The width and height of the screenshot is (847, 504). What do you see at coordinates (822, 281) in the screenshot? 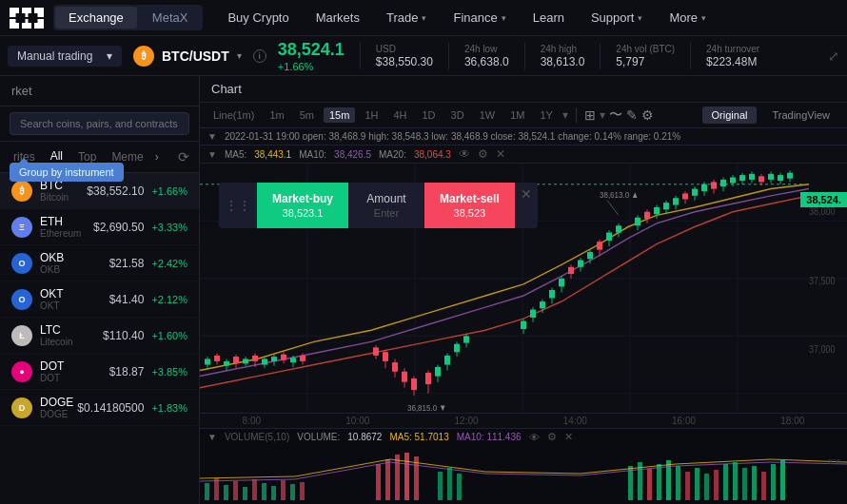
I see `svg-text: 37,500` at bounding box center [822, 281].